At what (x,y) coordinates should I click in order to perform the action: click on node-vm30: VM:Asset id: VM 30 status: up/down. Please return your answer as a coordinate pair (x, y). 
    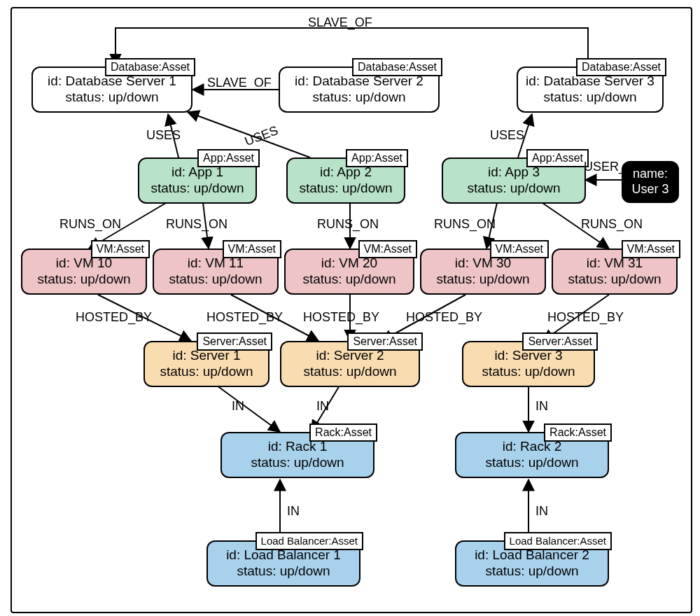
    Looking at the image, I should click on (483, 272).